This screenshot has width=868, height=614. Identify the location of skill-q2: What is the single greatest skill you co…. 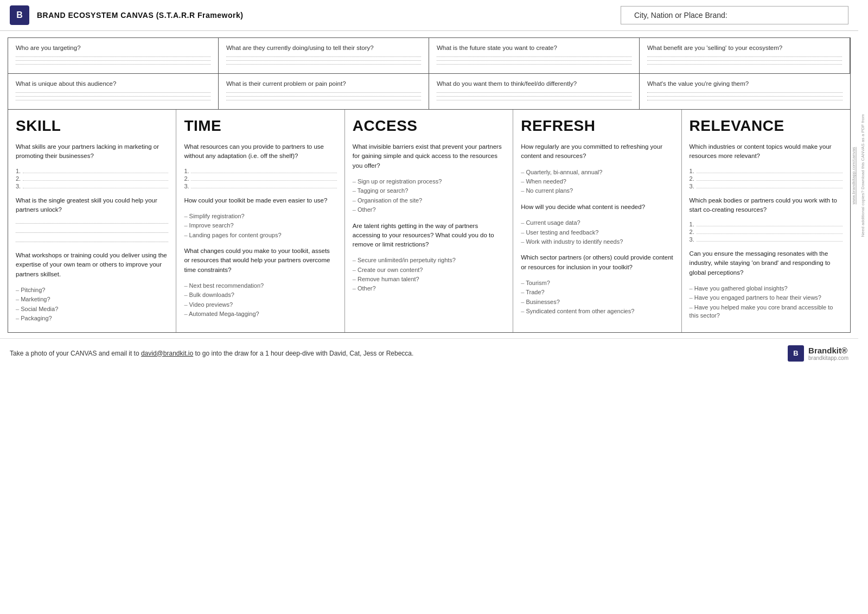
(92, 205).